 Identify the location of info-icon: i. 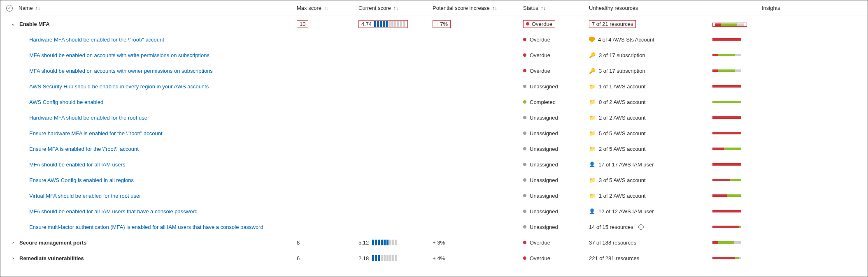
(641, 227).